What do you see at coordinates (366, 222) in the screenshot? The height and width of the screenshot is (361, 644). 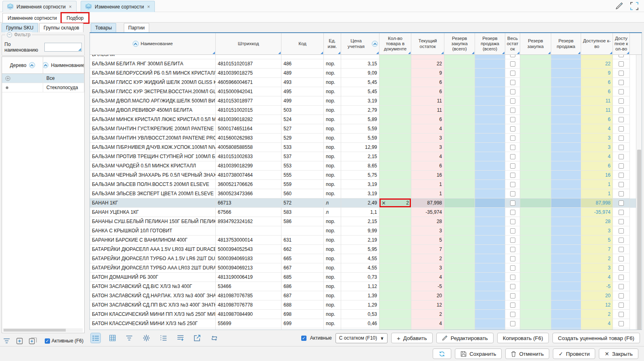 I see `product-row: БАНАНЫ СУШ.БЕЛЫЙ ПЕЛИКАН 150Г БЕЛЫЙ ПЕЛИ…` at bounding box center [366, 222].